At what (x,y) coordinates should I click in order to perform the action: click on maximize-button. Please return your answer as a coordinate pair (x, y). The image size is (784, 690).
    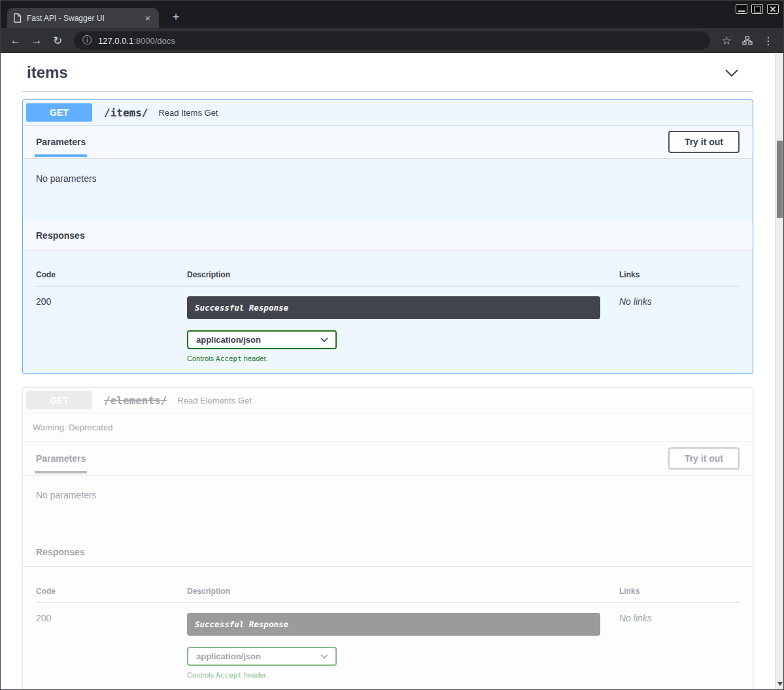
    Looking at the image, I should click on (757, 9).